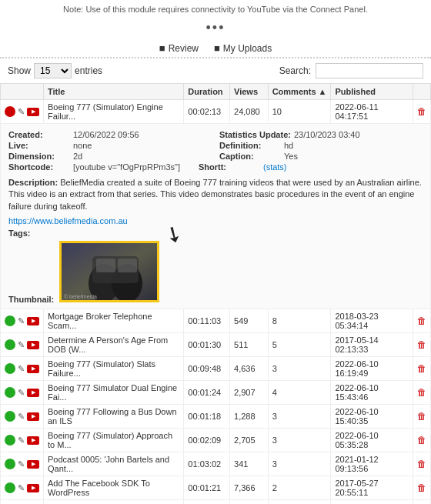 Image resolution: width=431 pixels, height=504 pixels. I want to click on row-views: 4,636, so click(249, 369).